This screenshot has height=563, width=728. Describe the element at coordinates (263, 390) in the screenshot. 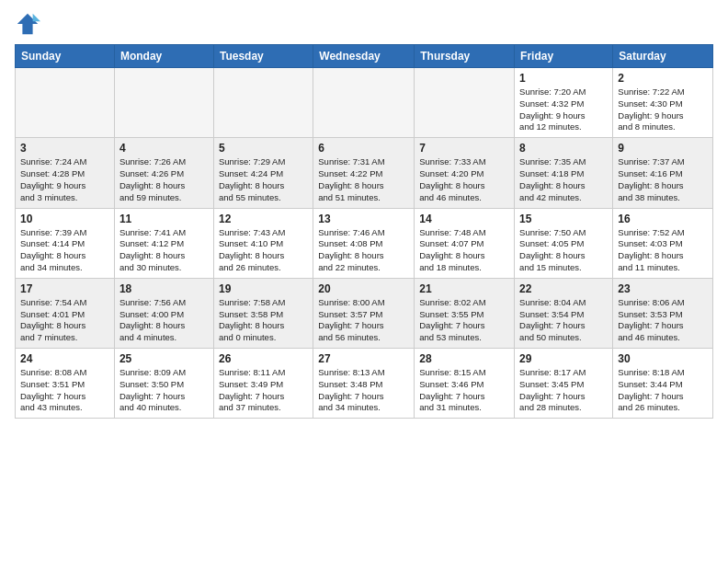

I see `day-info: Sunrise: 8:11 AM Sunset: 3:49 PM Dayligh…` at that location.